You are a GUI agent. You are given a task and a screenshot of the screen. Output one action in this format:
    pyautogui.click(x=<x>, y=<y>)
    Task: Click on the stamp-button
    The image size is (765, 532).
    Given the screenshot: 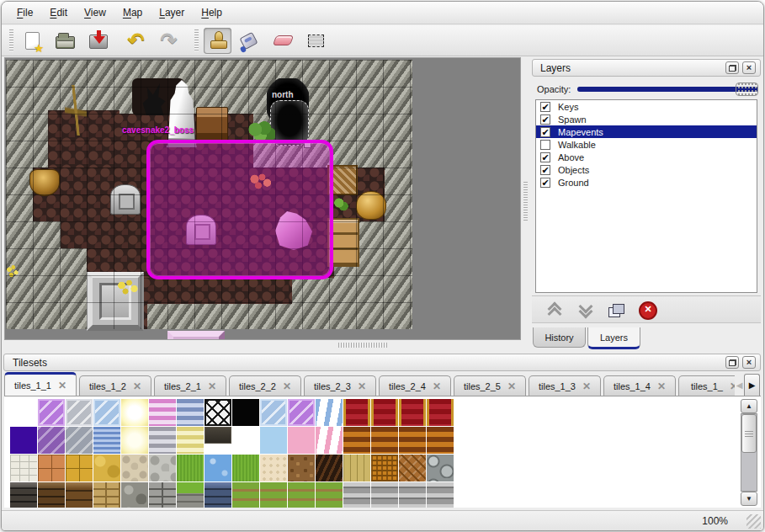 What is the action you would take?
    pyautogui.click(x=217, y=40)
    